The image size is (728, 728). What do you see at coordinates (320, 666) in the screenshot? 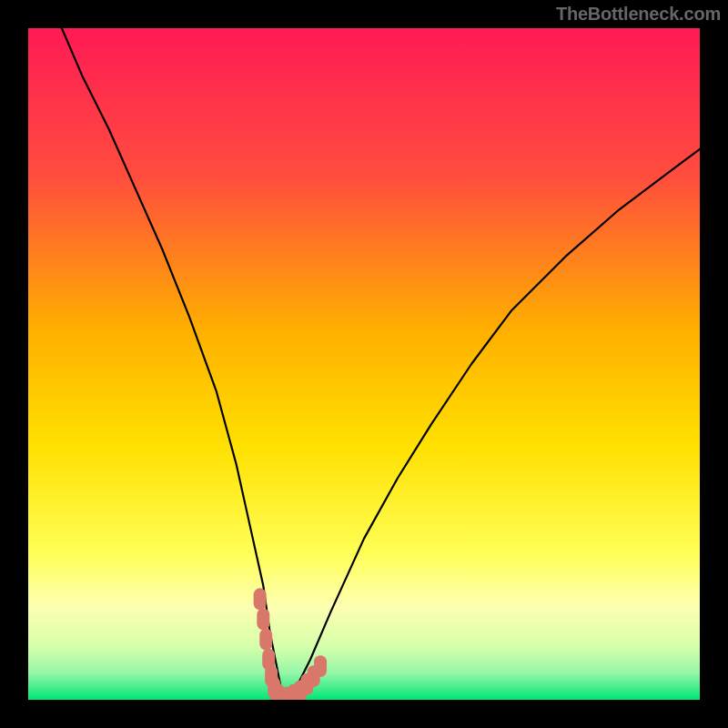
I see `marker-highlight-bottom` at bounding box center [320, 666].